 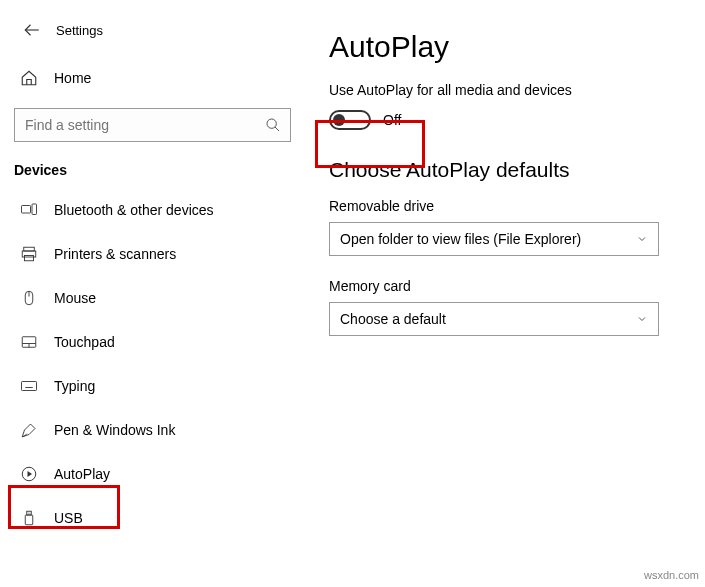 What do you see at coordinates (505, 90) in the screenshot?
I see `use-autoplay-label: Use AutoPlay for all media and devices` at bounding box center [505, 90].